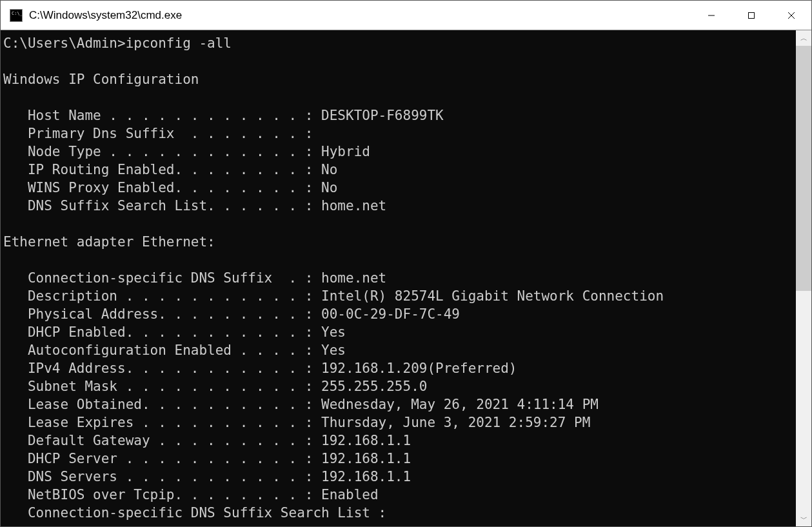 The width and height of the screenshot is (812, 527). I want to click on cmd-icon, so click(16, 15).